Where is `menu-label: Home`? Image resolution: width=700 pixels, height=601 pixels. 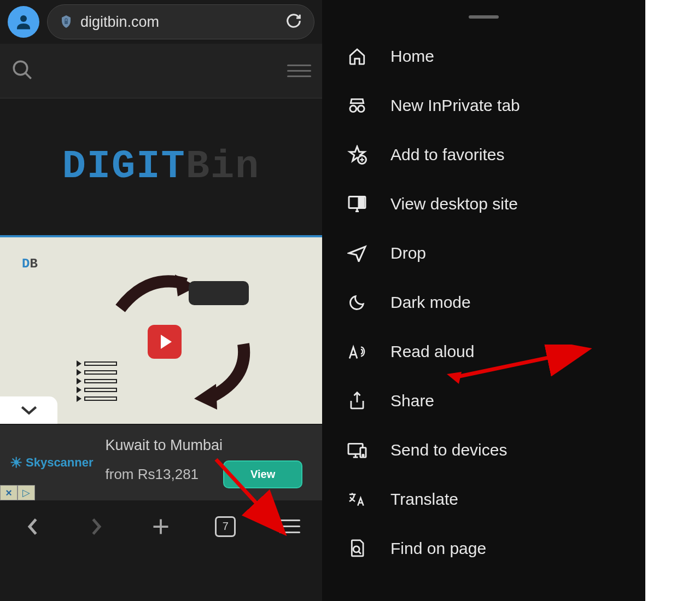 menu-label: Home is located at coordinates (412, 56).